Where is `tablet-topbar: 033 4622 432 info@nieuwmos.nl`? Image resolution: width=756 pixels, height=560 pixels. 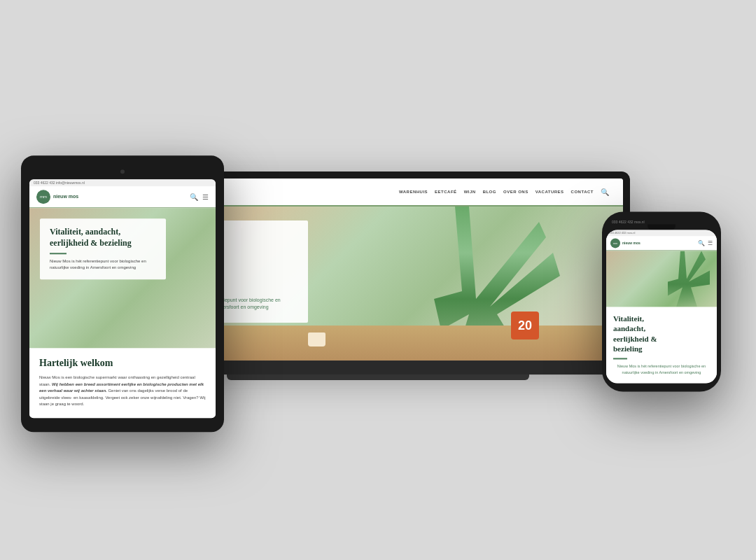 tablet-topbar: 033 4622 432 info@nieuwmos.nl is located at coordinates (122, 183).